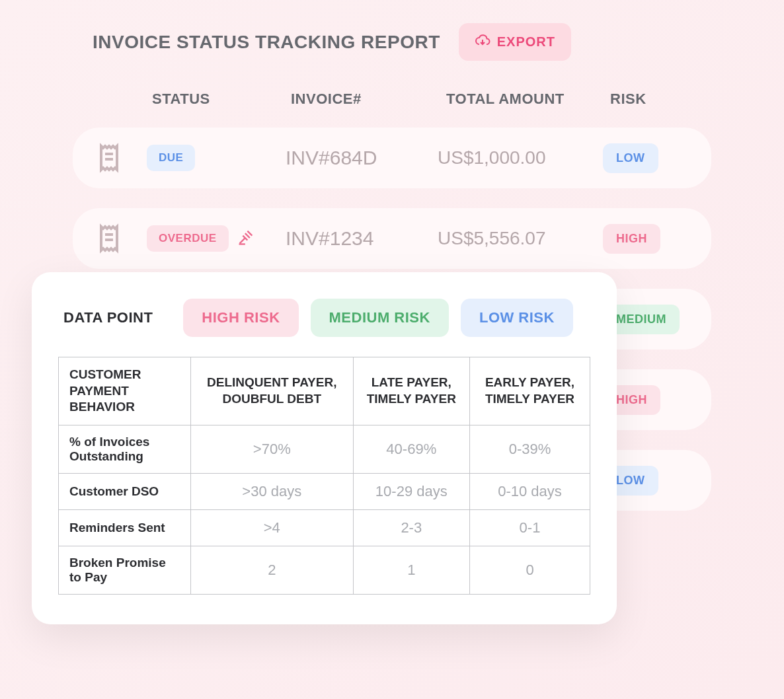 This screenshot has height=699, width=784. What do you see at coordinates (628, 99) in the screenshot?
I see `col-risk: RISK` at bounding box center [628, 99].